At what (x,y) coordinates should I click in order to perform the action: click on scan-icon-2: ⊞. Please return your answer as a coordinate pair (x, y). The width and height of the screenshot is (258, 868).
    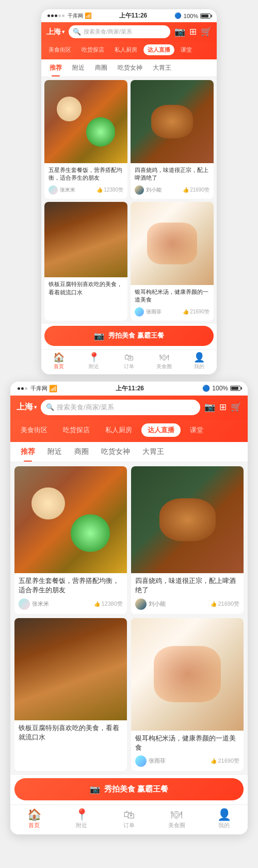
    Looking at the image, I should click on (223, 407).